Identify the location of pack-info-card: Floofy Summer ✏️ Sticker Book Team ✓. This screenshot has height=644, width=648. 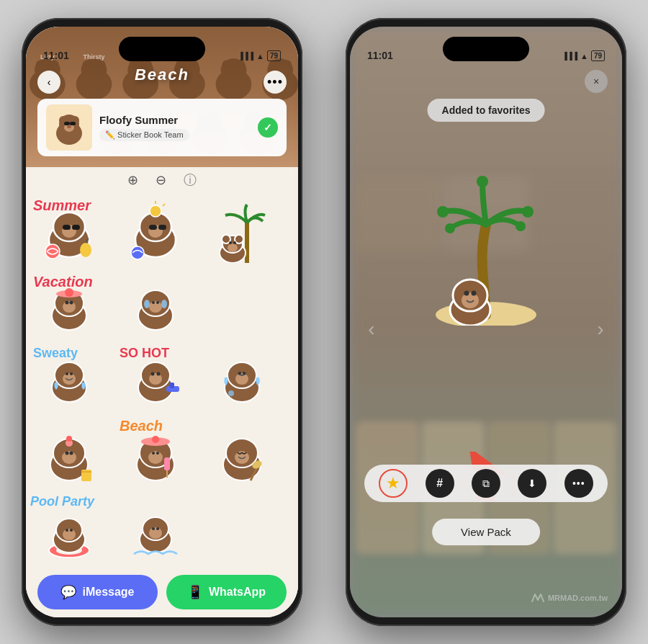
(162, 128).